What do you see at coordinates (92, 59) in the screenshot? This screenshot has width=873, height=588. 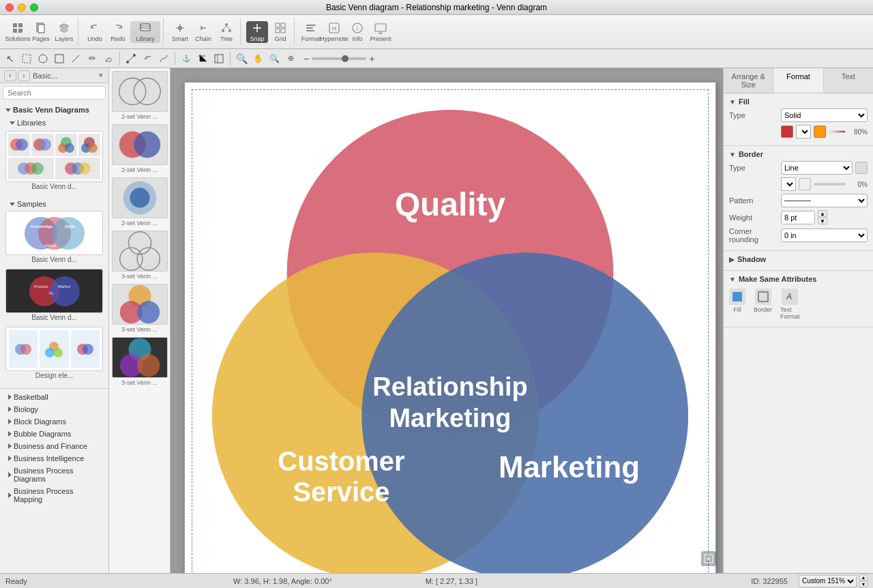 I see `pen-tool: ✏` at bounding box center [92, 59].